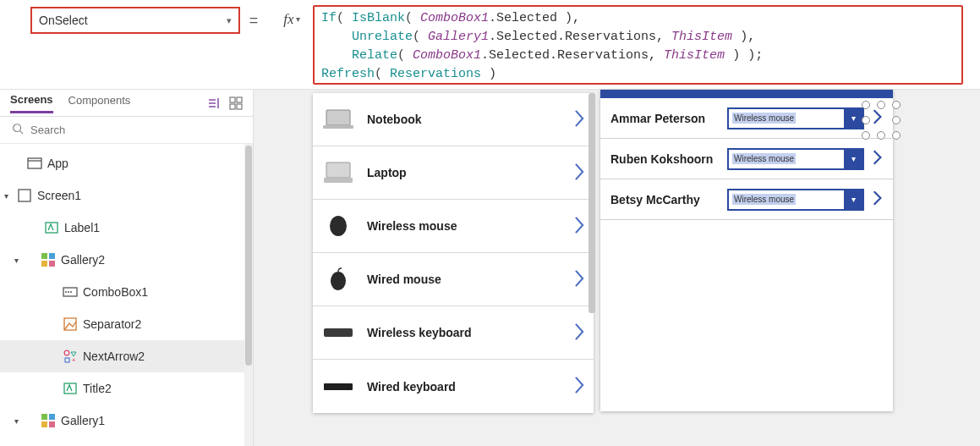 The height and width of the screenshot is (446, 980). What do you see at coordinates (83, 421) in the screenshot?
I see `tree-label: Gallery1` at bounding box center [83, 421].